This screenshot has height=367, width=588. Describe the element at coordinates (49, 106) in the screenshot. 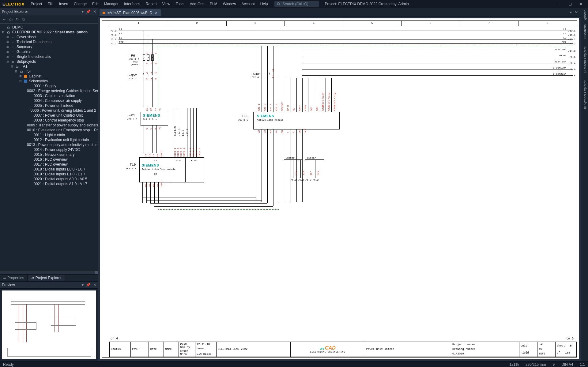

I see `tree-page-0005: 0005 : Power unit infeed` at that location.